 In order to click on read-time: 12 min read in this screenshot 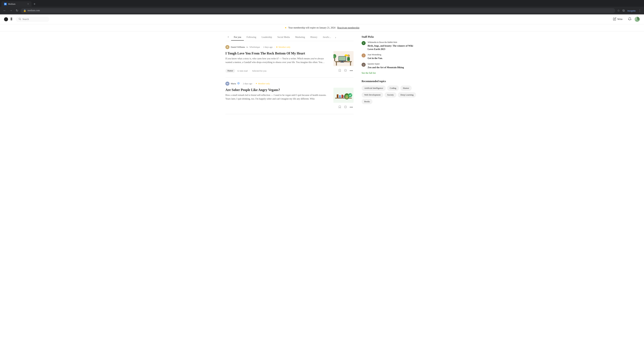, I will do `click(242, 71)`.